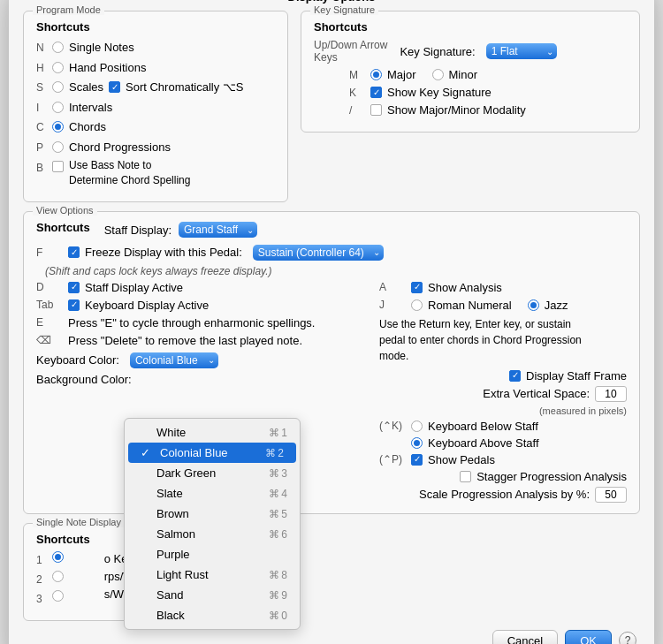 The image size is (663, 644). What do you see at coordinates (212, 433) in the screenshot?
I see `dropdown-item-white: White ⌘1` at bounding box center [212, 433].